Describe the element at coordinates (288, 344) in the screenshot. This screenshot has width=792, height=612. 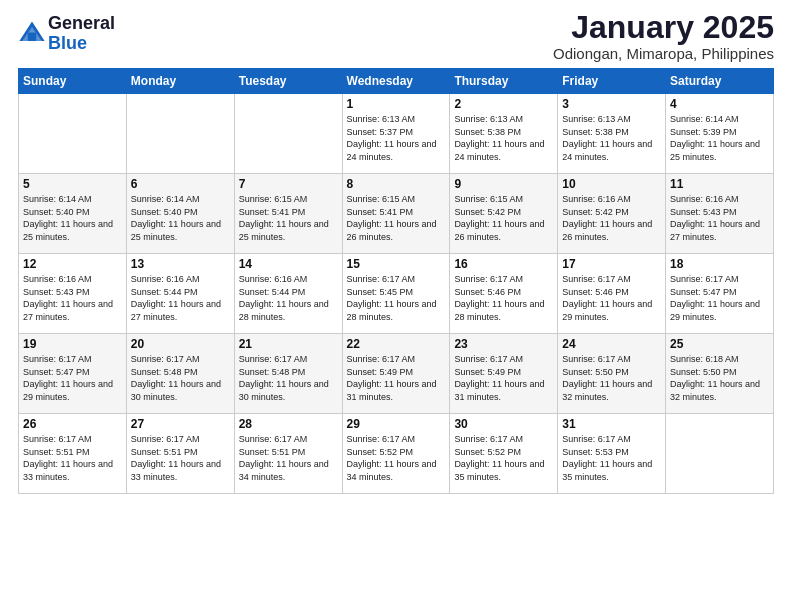
I see `day-number: 21` at that location.